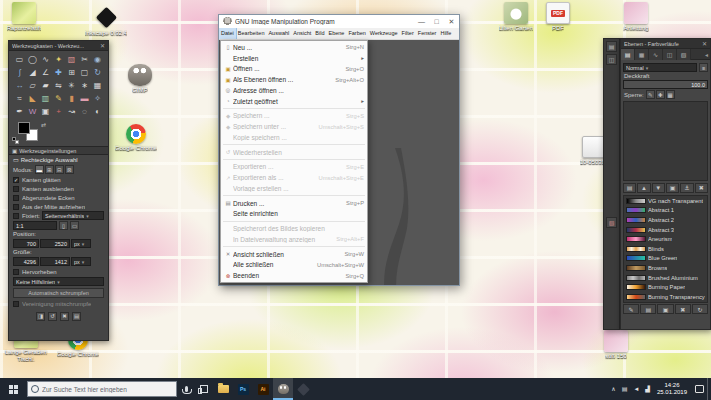 This screenshot has height=400, width=711. I want to click on rotate-tool: ↻, so click(98, 72).